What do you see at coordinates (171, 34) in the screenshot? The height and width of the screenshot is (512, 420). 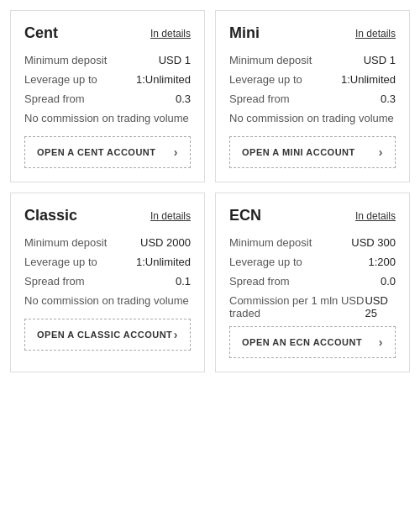 I see `card-link-cent: In details` at bounding box center [171, 34].